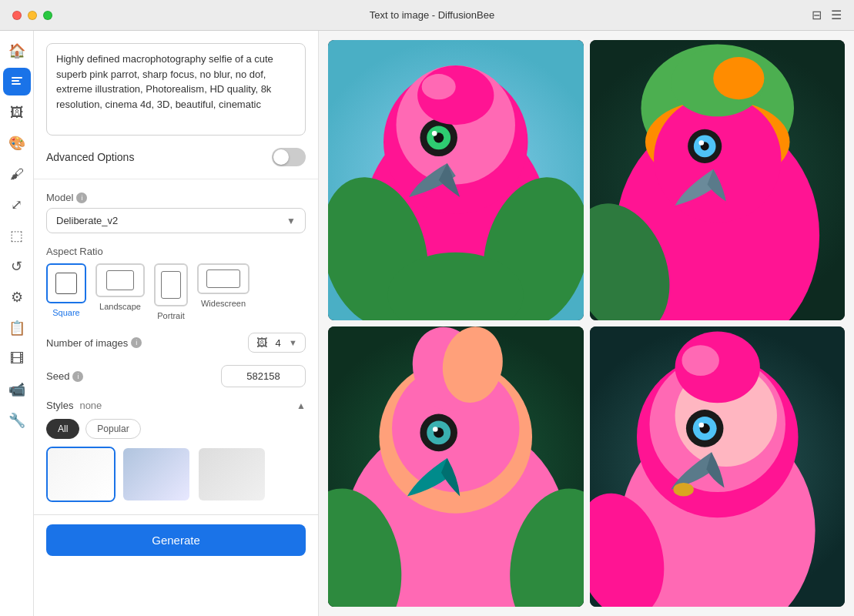 The width and height of the screenshot is (854, 616). What do you see at coordinates (66, 283) in the screenshot?
I see `square-inner` at bounding box center [66, 283].